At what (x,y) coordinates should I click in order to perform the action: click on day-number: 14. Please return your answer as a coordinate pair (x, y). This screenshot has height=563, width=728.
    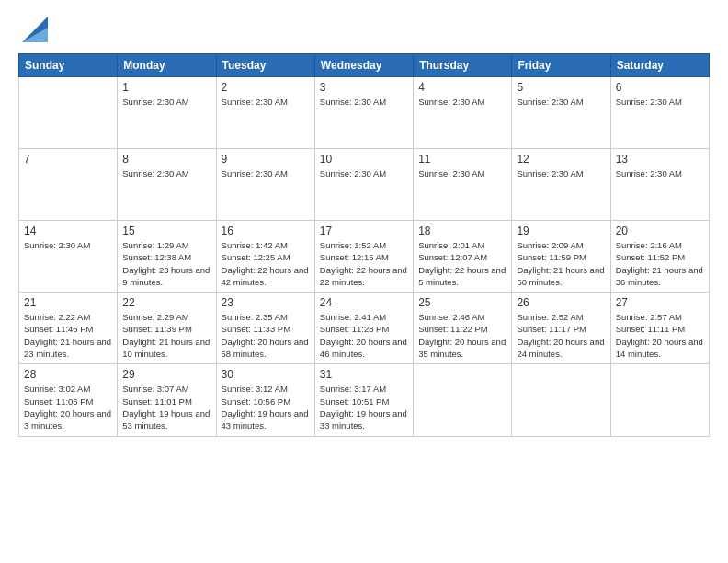
    Looking at the image, I should click on (68, 231).